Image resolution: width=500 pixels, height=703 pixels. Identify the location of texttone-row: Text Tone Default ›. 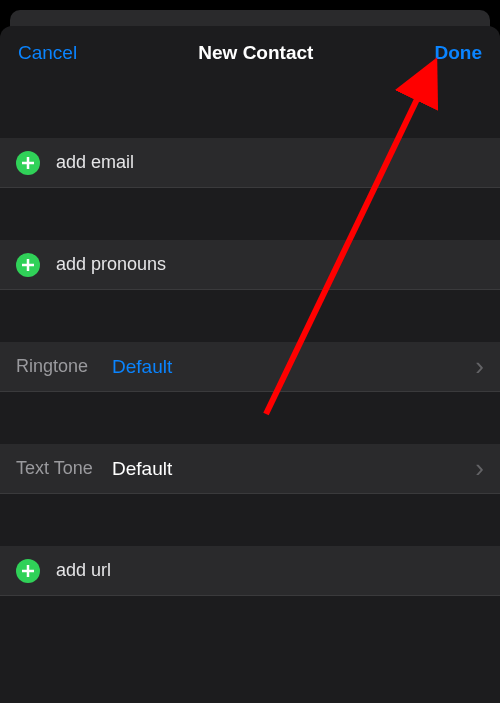
(250, 469).